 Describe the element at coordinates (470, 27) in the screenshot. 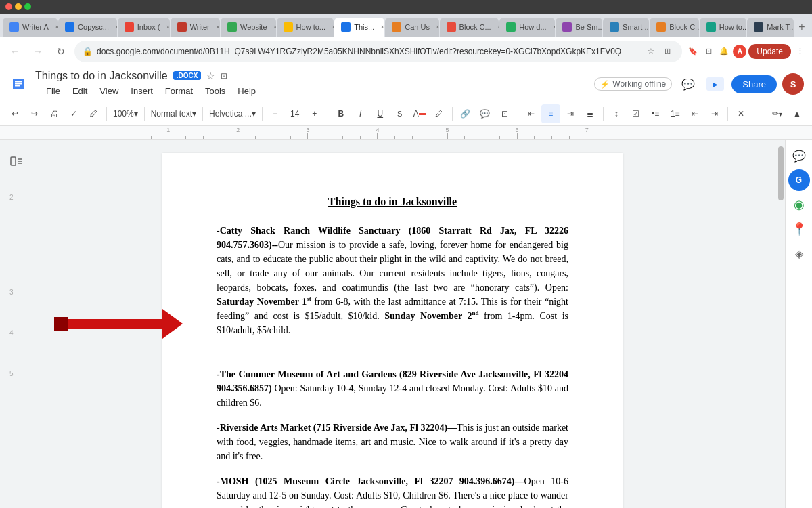

I see `tab-block1: Block C... ×` at that location.